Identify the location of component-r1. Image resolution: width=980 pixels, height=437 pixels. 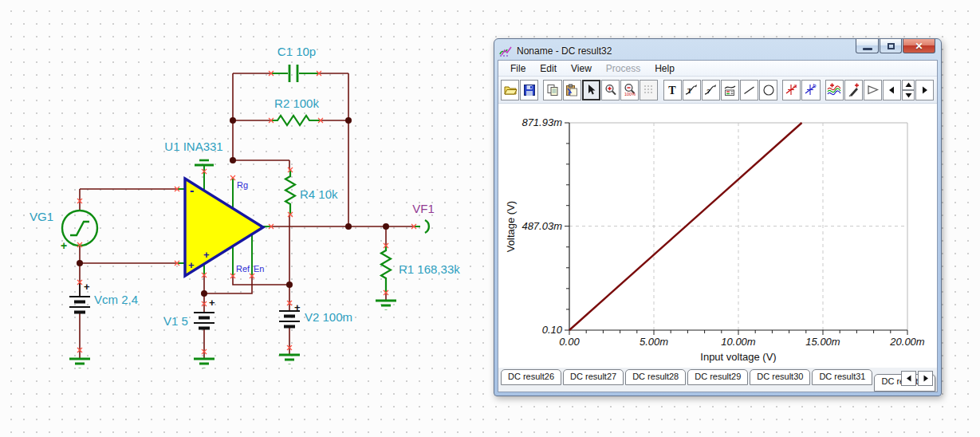
(386, 270).